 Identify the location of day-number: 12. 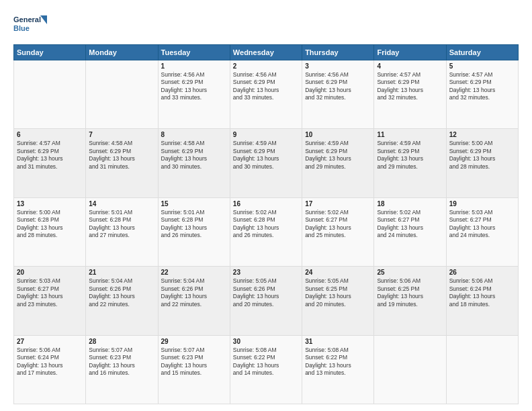
(482, 134).